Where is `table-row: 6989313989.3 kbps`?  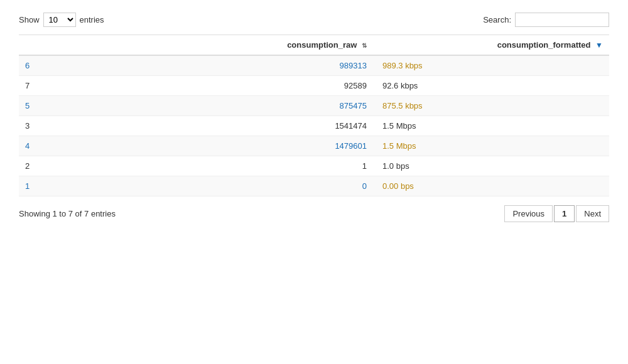 table-row: 6989313989.3 kbps is located at coordinates (314, 65).